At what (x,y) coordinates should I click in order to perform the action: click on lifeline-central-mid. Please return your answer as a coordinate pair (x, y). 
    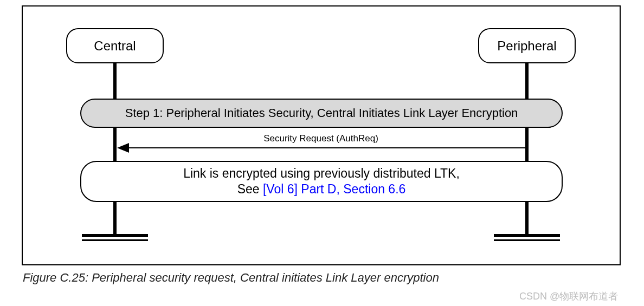
    Looking at the image, I should click on (115, 144).